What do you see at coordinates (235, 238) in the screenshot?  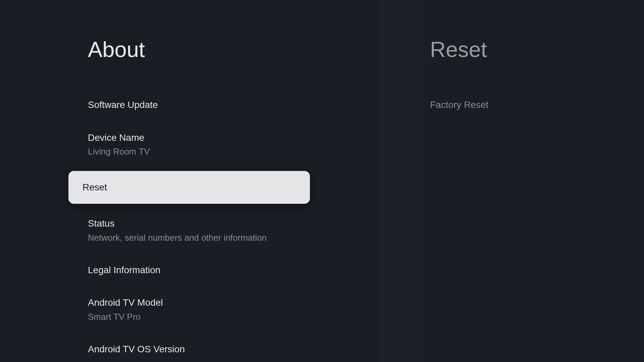 I see `status-sub: Network, serial numbers and other inform…` at bounding box center [235, 238].